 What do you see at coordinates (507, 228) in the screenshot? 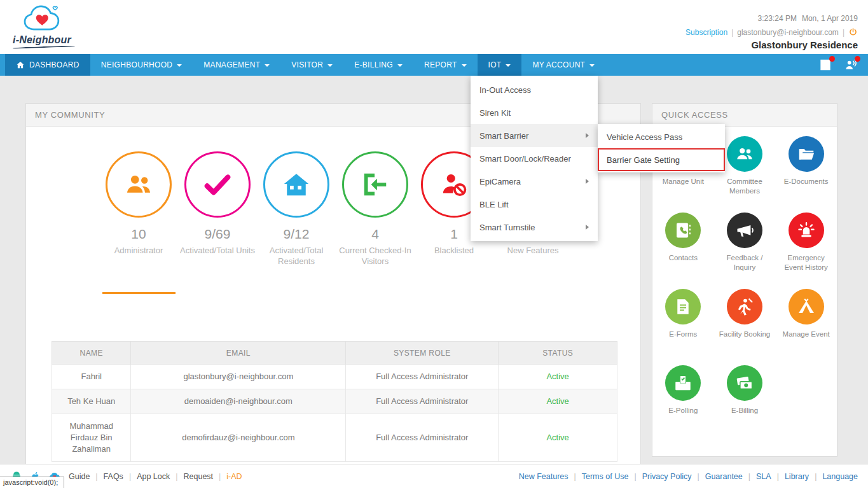
I see `menu-item-label: Smart Turnstile` at bounding box center [507, 228].